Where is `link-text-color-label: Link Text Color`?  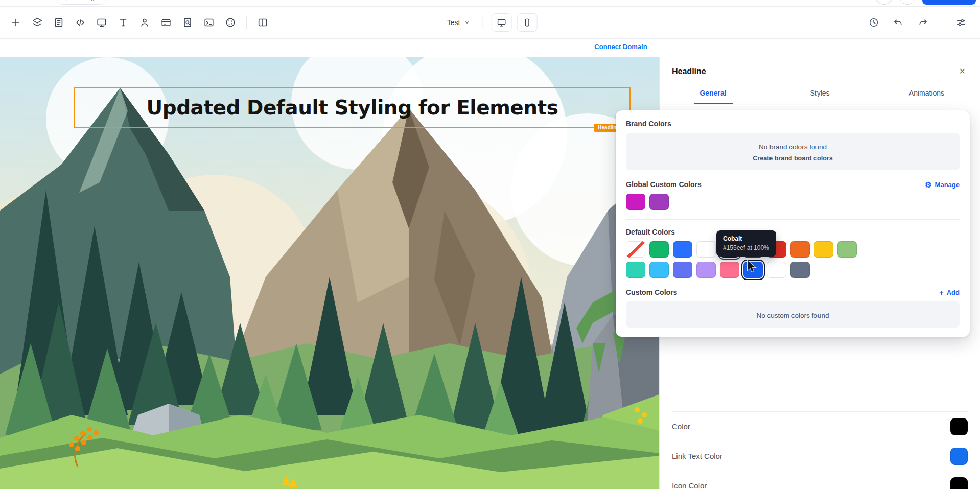 link-text-color-label: Link Text Color is located at coordinates (697, 456).